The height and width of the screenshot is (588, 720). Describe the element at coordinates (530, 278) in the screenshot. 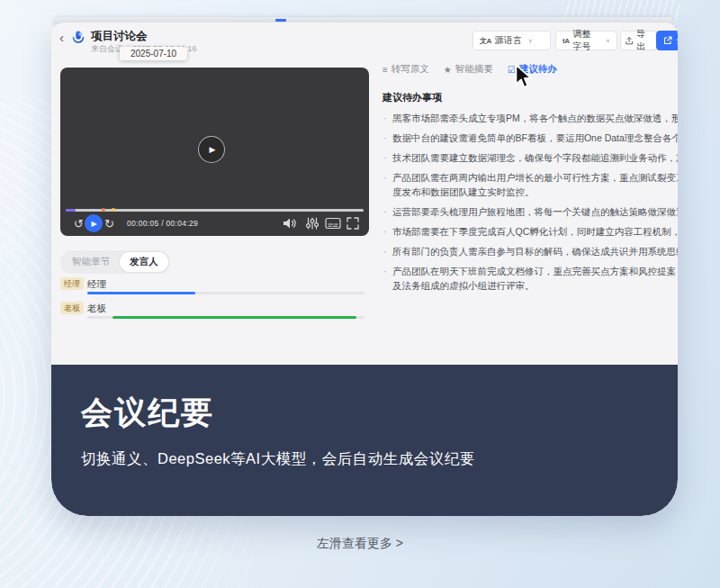

I see `todo-item: 产品团队在明天下班前完成文档修订，重点完善买点方案和风控提案，并通过研发邀请、研…` at that location.